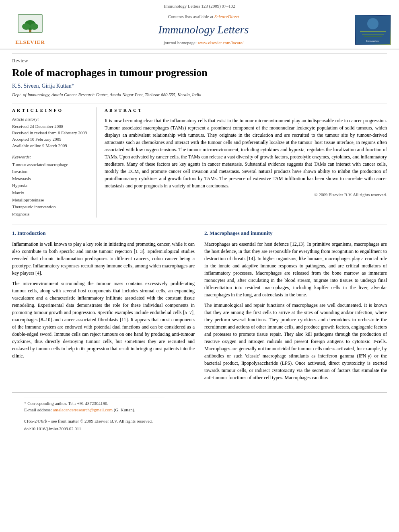 The width and height of the screenshot is (399, 532). I want to click on section2-heading: 2. Macrophages and immunity, so click(296, 233).